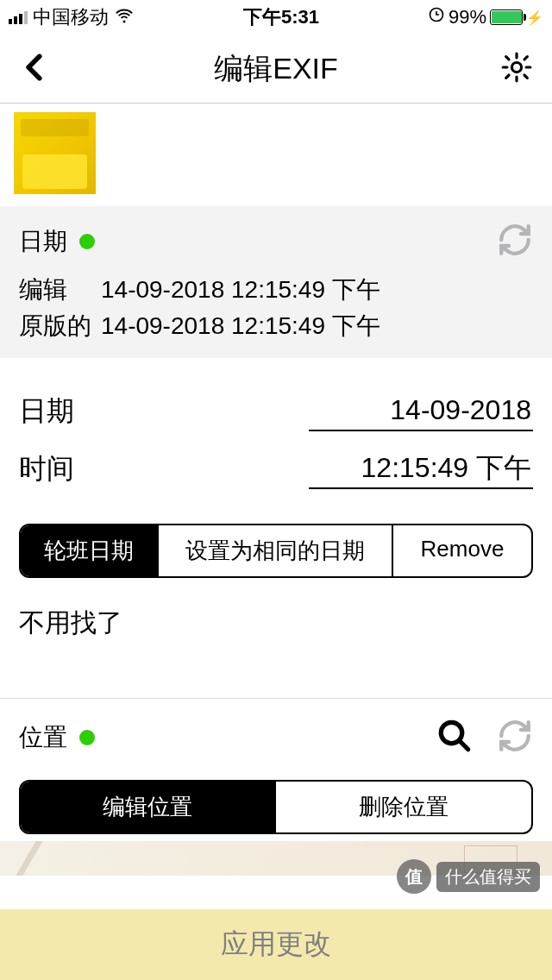  Describe the element at coordinates (276, 550) in the screenshot. I see `date-segment-control: 轮班日期 设置为相同的日期 Remove` at that location.